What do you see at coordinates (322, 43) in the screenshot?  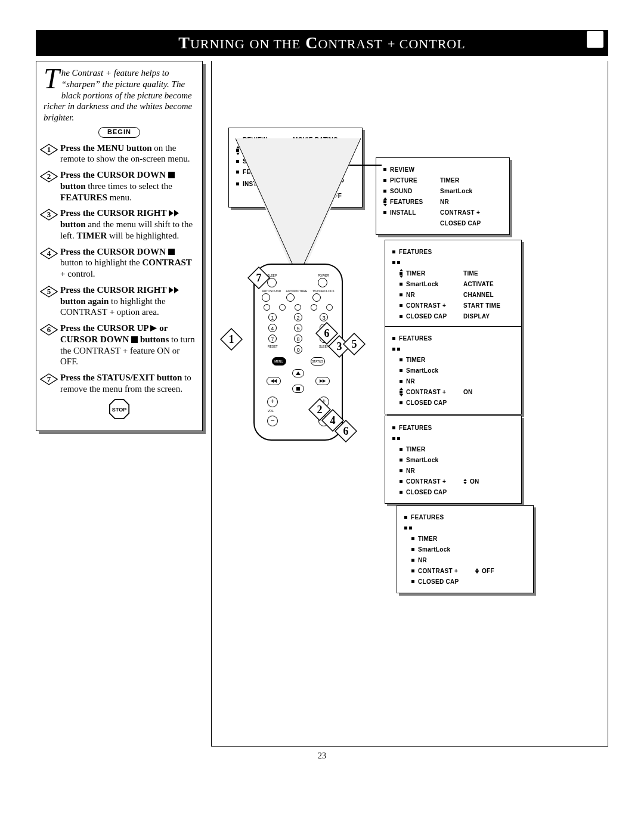 I see `page-title: TURNING ON THE CONTRAST + CONTROL` at bounding box center [322, 43].